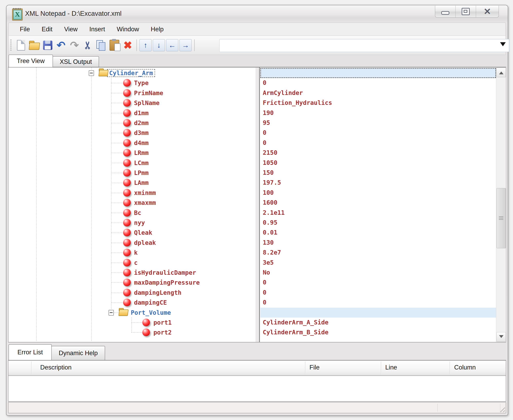 The height and width of the screenshot is (420, 513). Describe the element at coordinates (141, 173) in the screenshot. I see `tree-node-label: LPmm` at that location.